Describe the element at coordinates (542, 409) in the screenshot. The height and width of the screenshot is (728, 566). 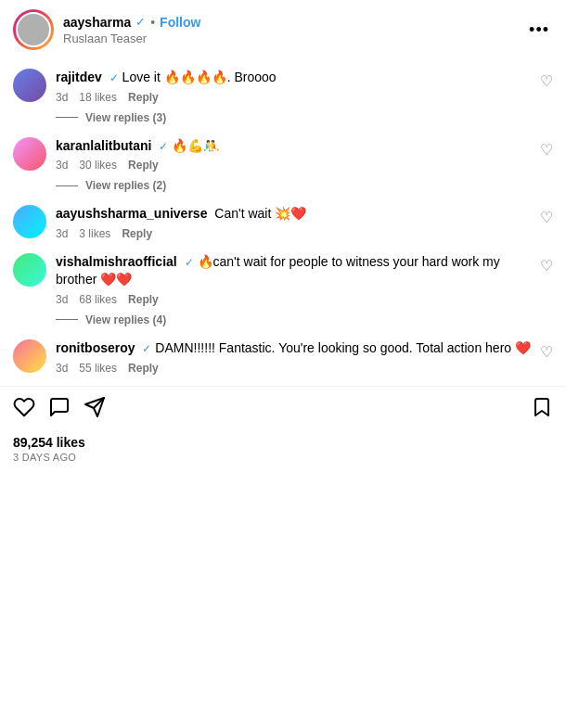
I see `bookmark-button` at that location.